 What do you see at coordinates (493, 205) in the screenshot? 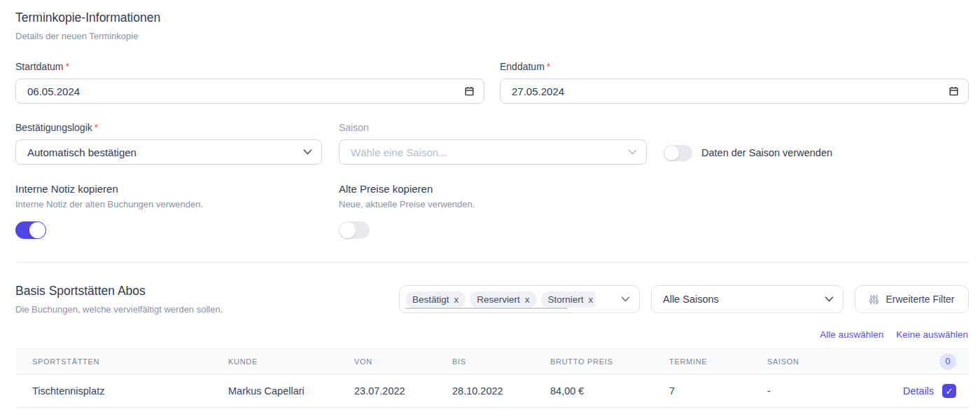
I see `alte-preise-description: Neue, aktuelle Preise verwenden.` at bounding box center [493, 205].